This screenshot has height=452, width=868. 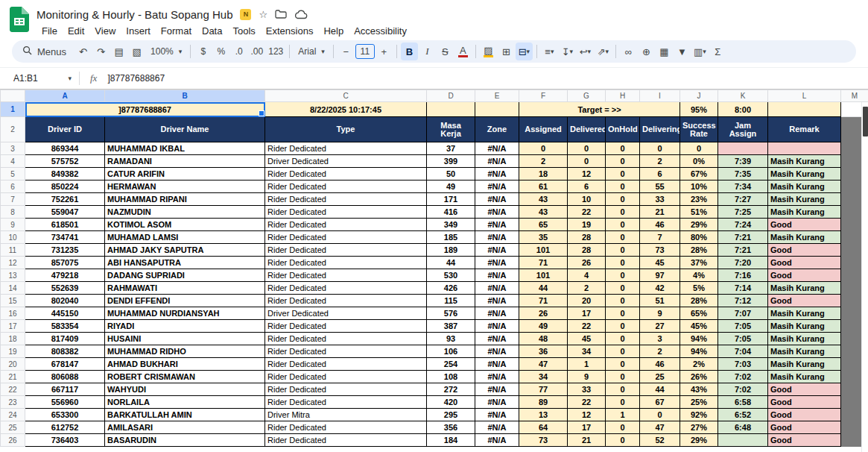 I want to click on cell-delivered: 19, so click(x=587, y=225).